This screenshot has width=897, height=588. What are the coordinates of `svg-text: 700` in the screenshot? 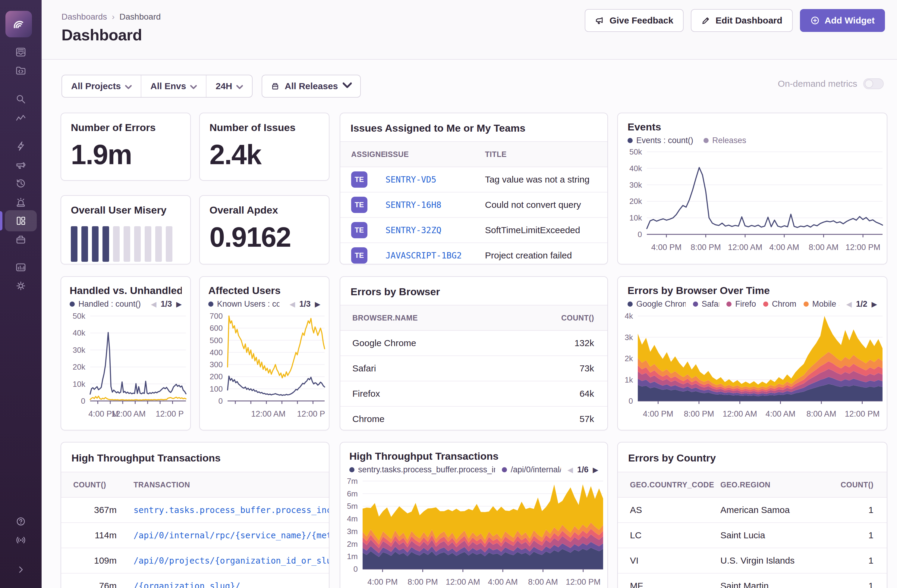 It's located at (216, 316).